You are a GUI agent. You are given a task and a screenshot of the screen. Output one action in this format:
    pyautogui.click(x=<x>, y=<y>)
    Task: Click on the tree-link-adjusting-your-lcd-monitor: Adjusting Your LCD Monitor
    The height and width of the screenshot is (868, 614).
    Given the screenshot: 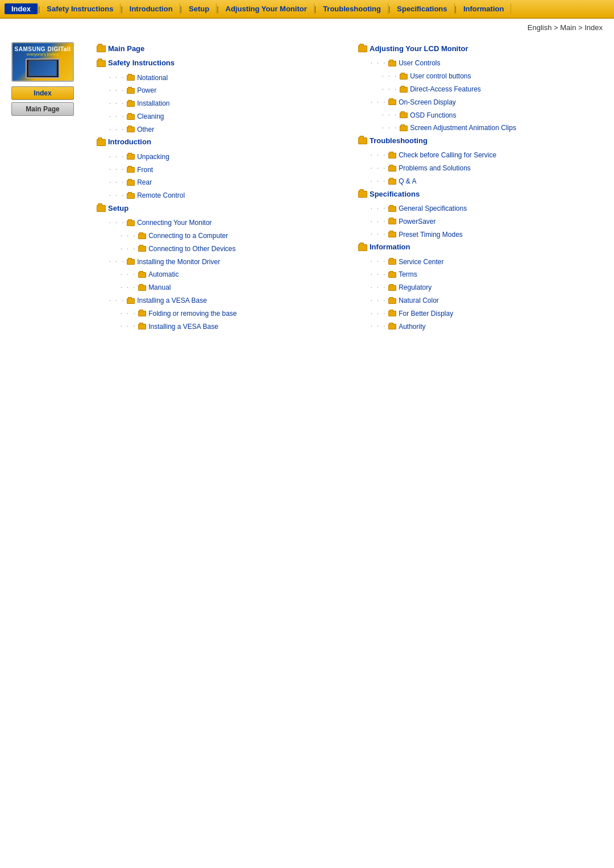 What is the action you would take?
    pyautogui.click(x=413, y=49)
    